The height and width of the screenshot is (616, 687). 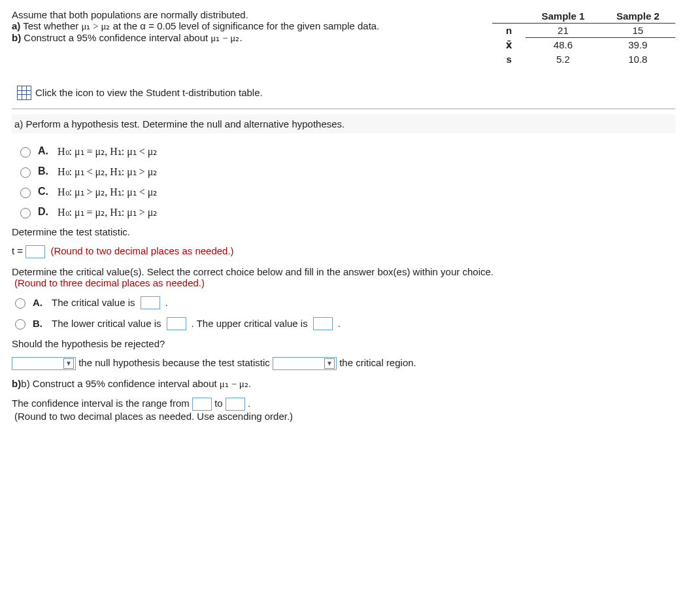 What do you see at coordinates (344, 231) in the screenshot?
I see `determine-test-stat: Determine the test statistic.` at bounding box center [344, 231].